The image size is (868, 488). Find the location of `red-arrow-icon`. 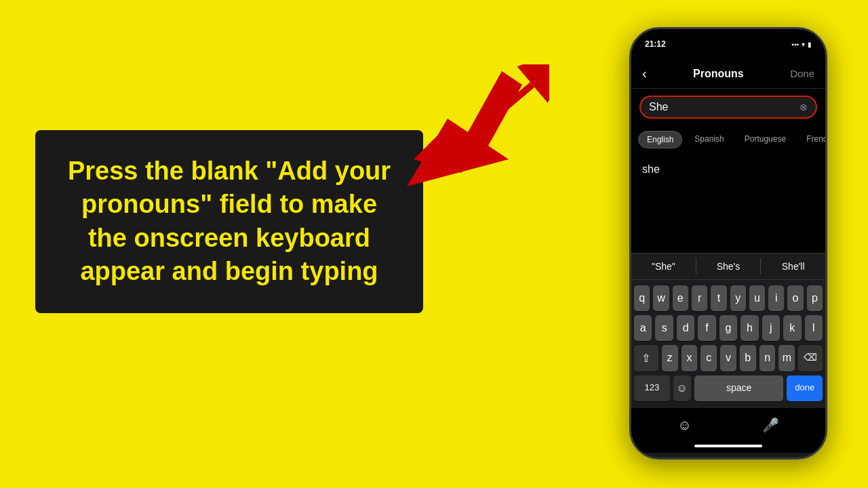

red-arrow-icon is located at coordinates (478, 129).